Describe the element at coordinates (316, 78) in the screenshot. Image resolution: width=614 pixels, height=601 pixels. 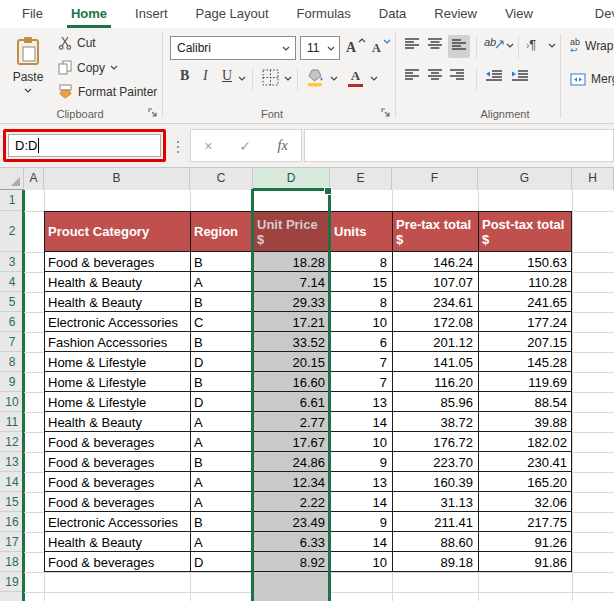
I see `fill-color-button` at that location.